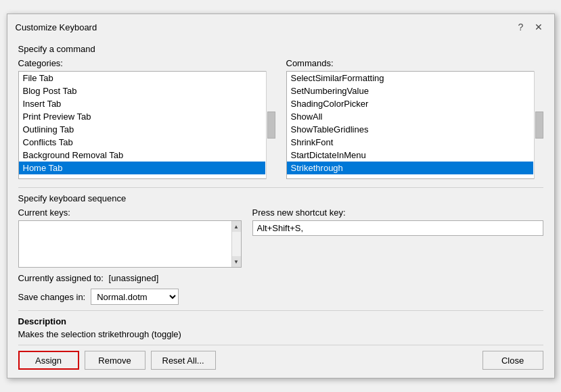  Describe the element at coordinates (134, 278) in the screenshot. I see `assigned-value: [unassigned]` at that location.